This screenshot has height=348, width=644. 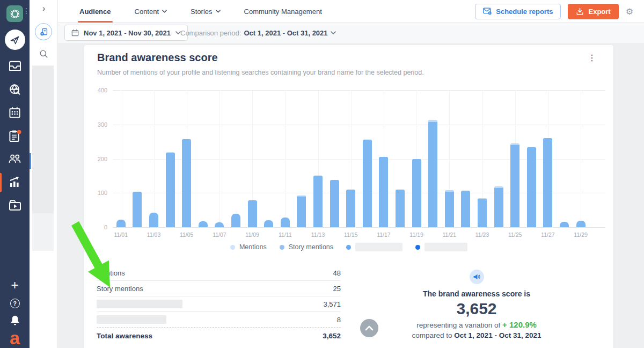 What do you see at coordinates (351, 208) in the screenshot?
I see `chart-bar-11/15` at bounding box center [351, 208].